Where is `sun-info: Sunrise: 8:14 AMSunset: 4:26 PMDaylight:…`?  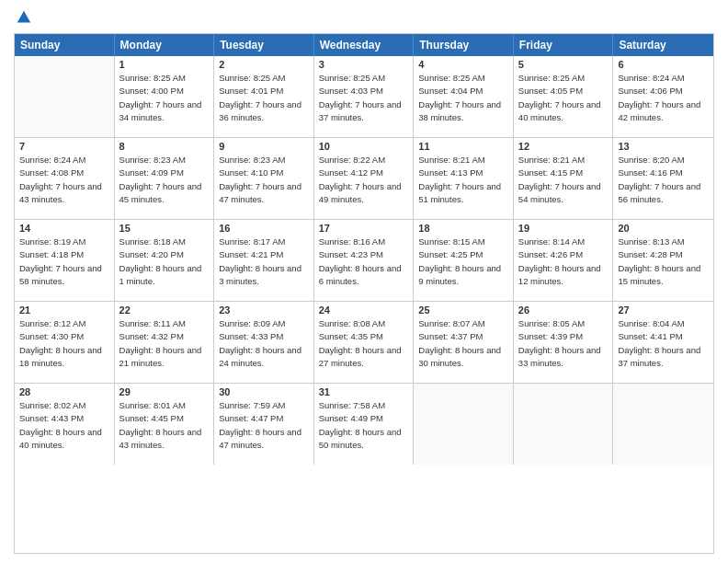
sun-info: Sunrise: 8:14 AMSunset: 4:26 PMDaylight:… is located at coordinates (563, 261).